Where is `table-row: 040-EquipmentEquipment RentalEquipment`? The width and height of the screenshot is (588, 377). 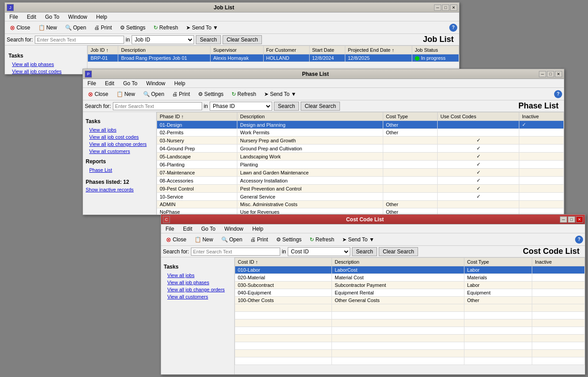
table-row: 040-EquipmentEquipment RentalEquipment is located at coordinates (410, 293).